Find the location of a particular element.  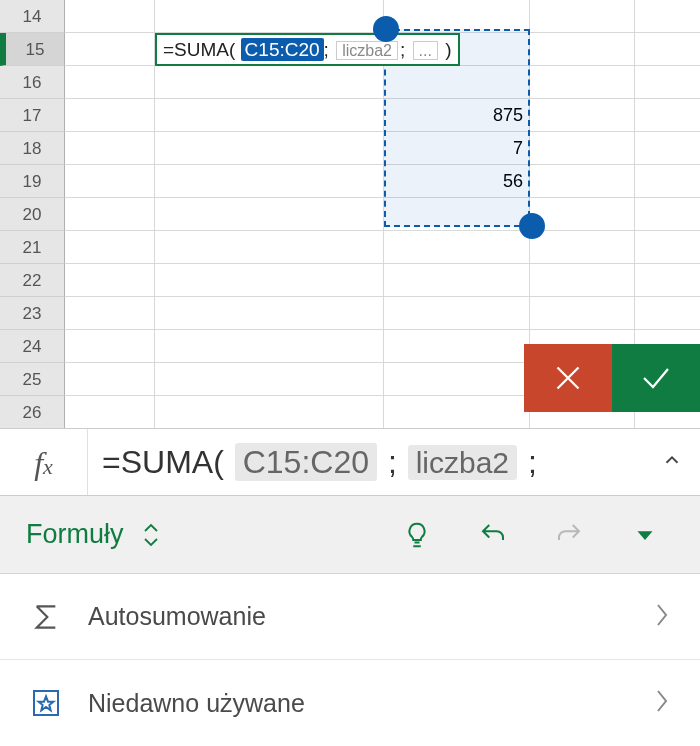

ribbon-tab-label: Formuły is located at coordinates (75, 534).